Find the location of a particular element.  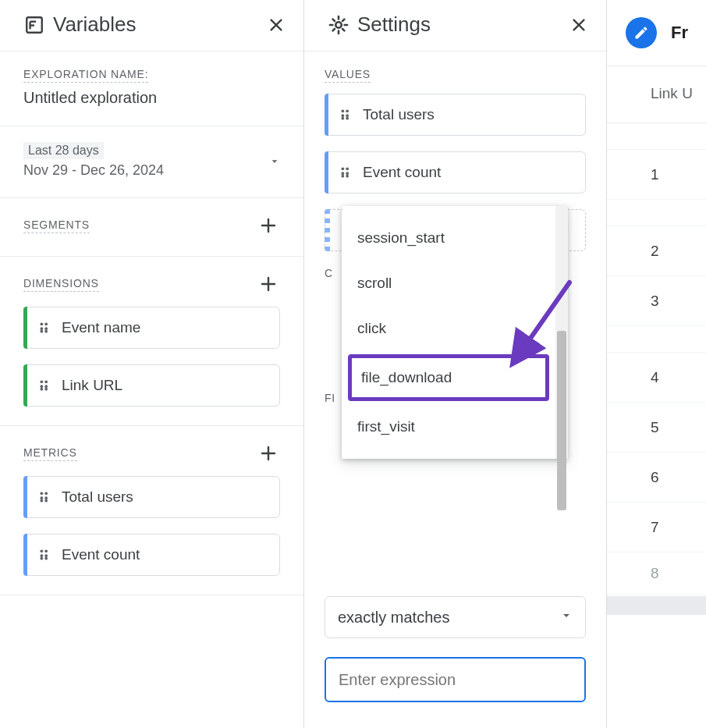

result-rows: 1 2 3 4 5 6 7 8 is located at coordinates (657, 359).